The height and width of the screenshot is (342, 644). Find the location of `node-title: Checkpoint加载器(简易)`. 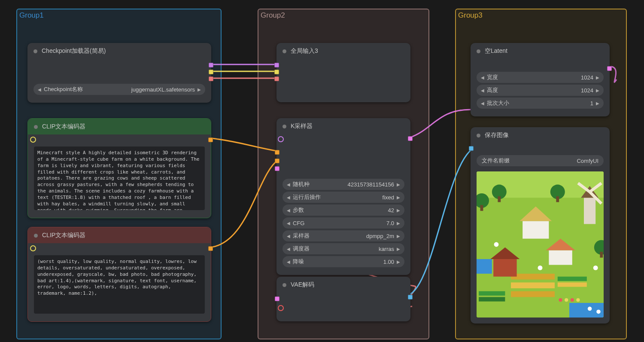

node-title: Checkpoint加载器(简易) is located at coordinates (74, 51).